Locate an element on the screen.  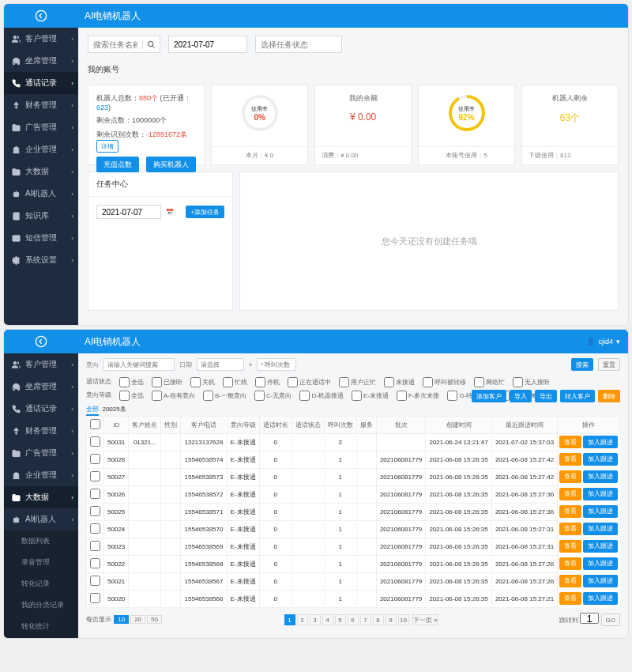
status-option: 全选 is located at coordinates (131, 383).